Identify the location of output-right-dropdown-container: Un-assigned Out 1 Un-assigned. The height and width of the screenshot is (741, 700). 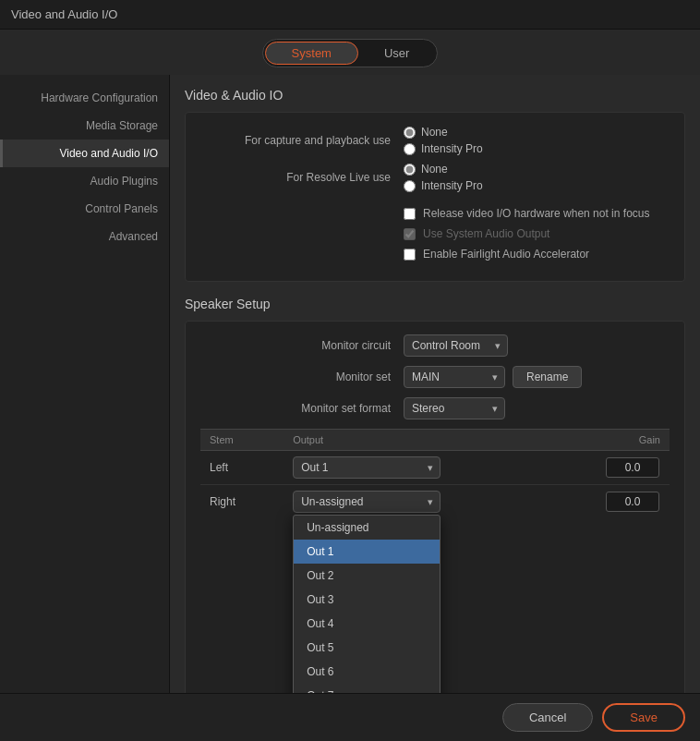
(440, 502).